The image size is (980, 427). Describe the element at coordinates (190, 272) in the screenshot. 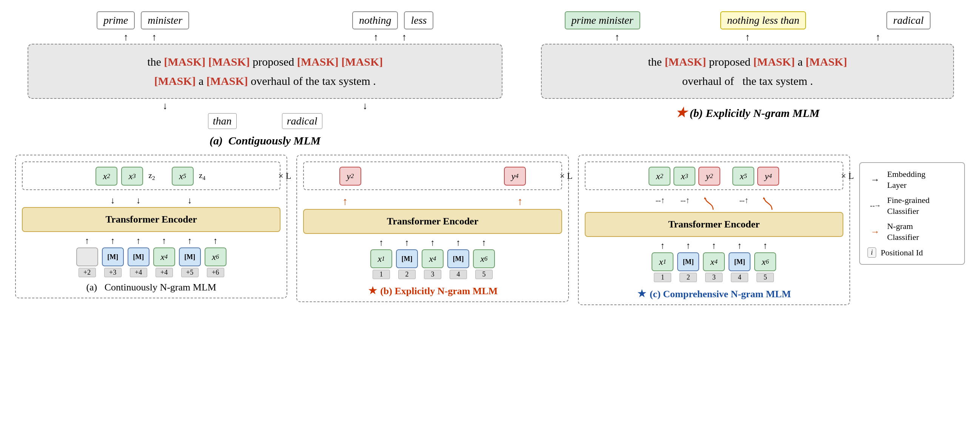

I see `pos-5: +5` at that location.